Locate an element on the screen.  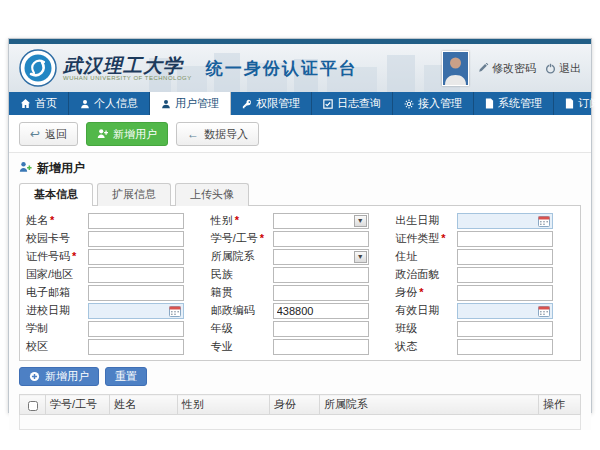
id-type-label: 证件类型* is located at coordinates (426, 238).